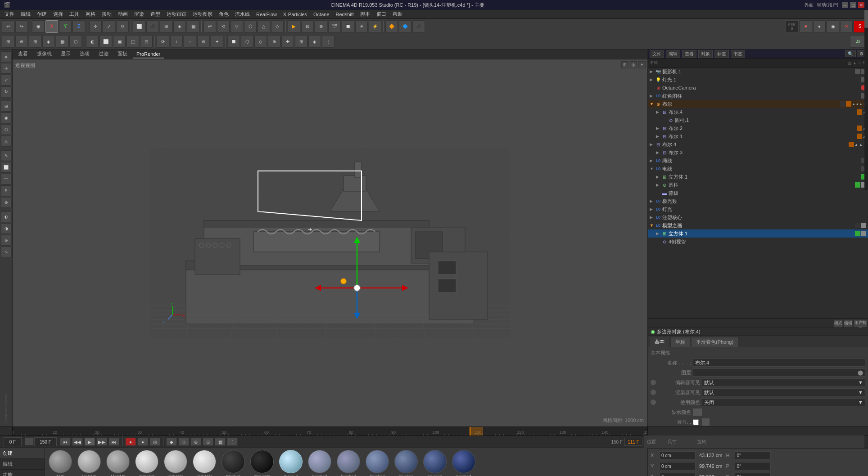 Image resolution: width=868 pixels, height=476 pixels. I want to click on menu-item-RealFlow: RealFlow, so click(267, 14).